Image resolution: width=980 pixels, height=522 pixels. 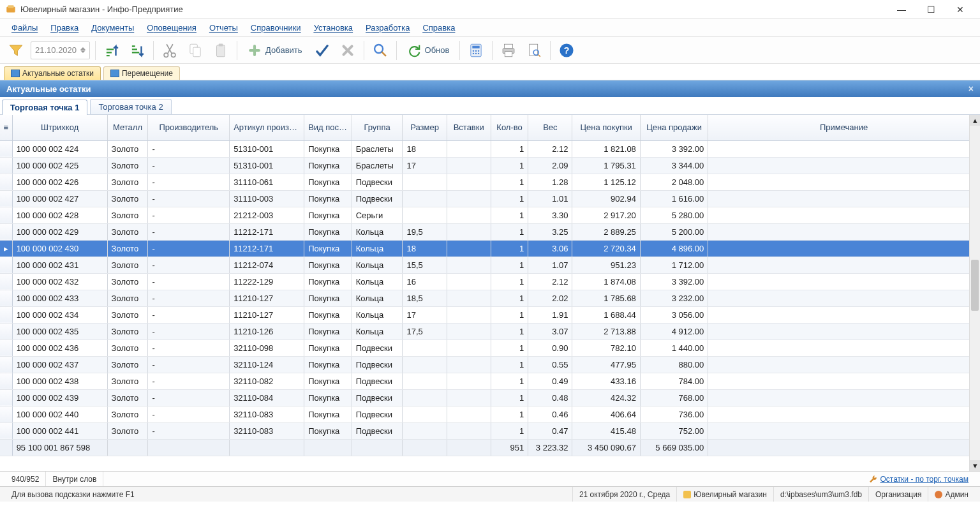 I want to click on cell: 902.94, so click(x=606, y=198).